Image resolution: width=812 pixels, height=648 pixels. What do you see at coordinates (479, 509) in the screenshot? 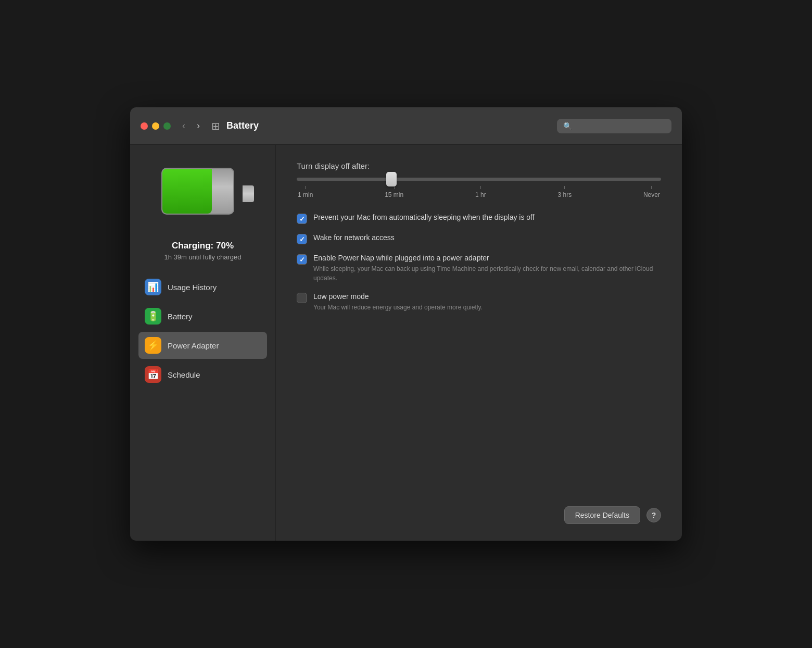
I see `bottom-bar: Restore Defaults ?` at bounding box center [479, 509].